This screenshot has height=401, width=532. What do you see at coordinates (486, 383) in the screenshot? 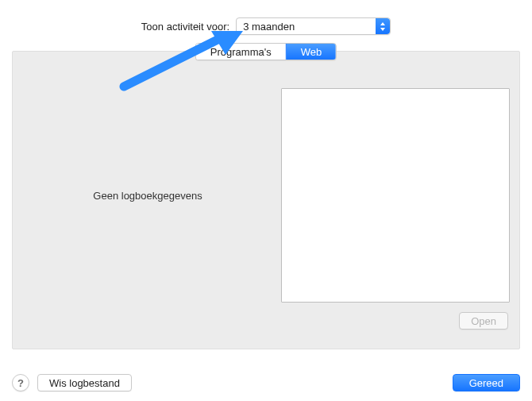
I see `done-button: Gereed` at bounding box center [486, 383].